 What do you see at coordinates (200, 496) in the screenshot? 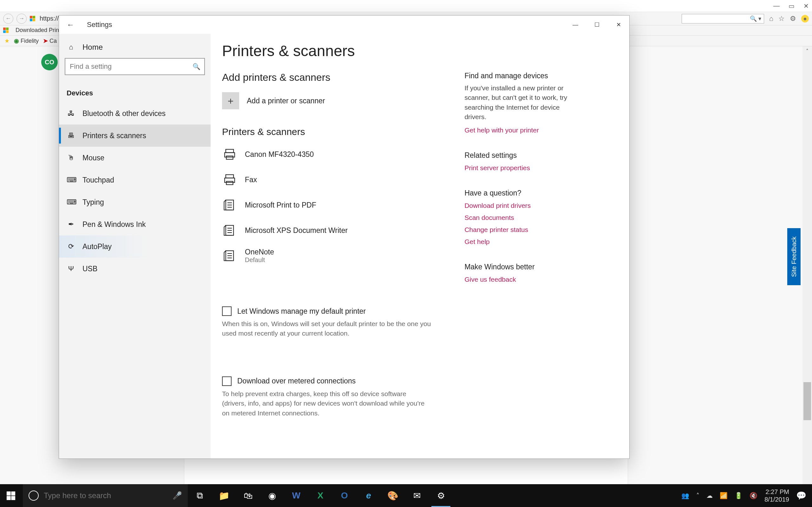
I see `task-view-button: ⧉` at bounding box center [200, 496].